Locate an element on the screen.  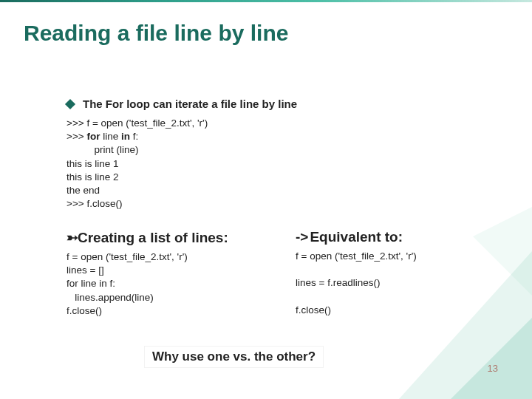
code-line: lines = [] is located at coordinates (177, 270).